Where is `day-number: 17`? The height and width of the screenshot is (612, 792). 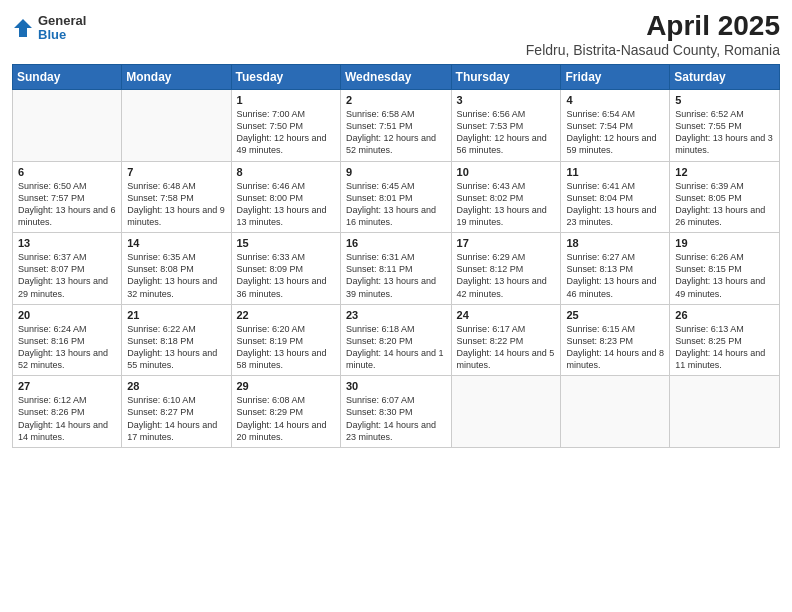
day-number: 17 is located at coordinates (506, 243).